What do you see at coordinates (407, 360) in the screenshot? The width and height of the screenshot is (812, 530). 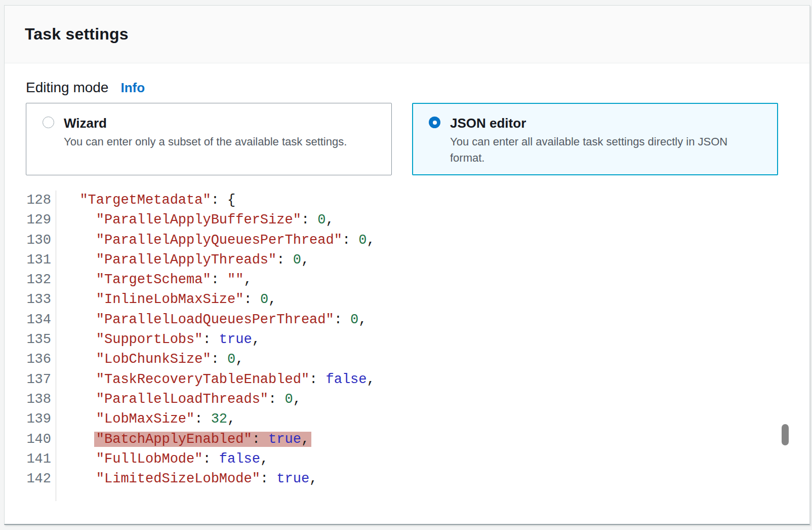 I see `code-line: 136 "LobChunkSize": 0,` at bounding box center [407, 360].